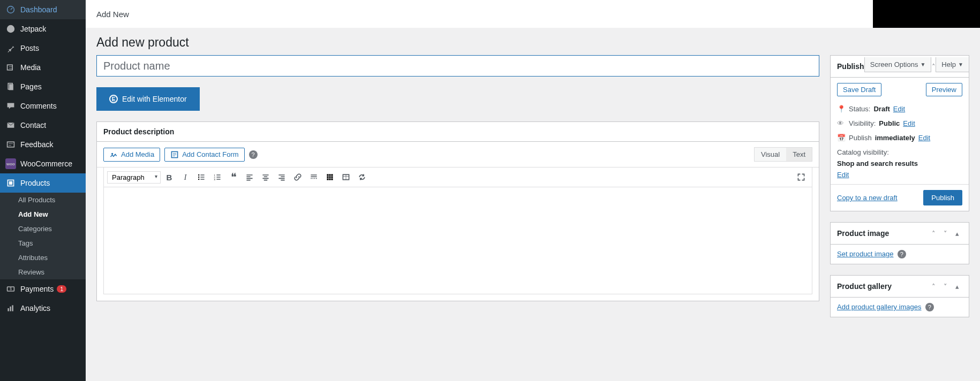 The height and width of the screenshot is (381, 980). What do you see at coordinates (43, 258) in the screenshot?
I see `submenu-attributes: Attributes` at bounding box center [43, 258].